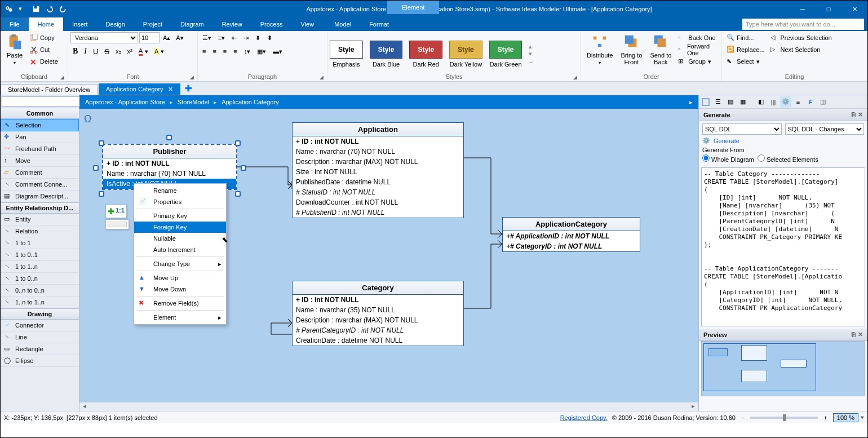  I want to click on bold-button: B, so click(76, 51).